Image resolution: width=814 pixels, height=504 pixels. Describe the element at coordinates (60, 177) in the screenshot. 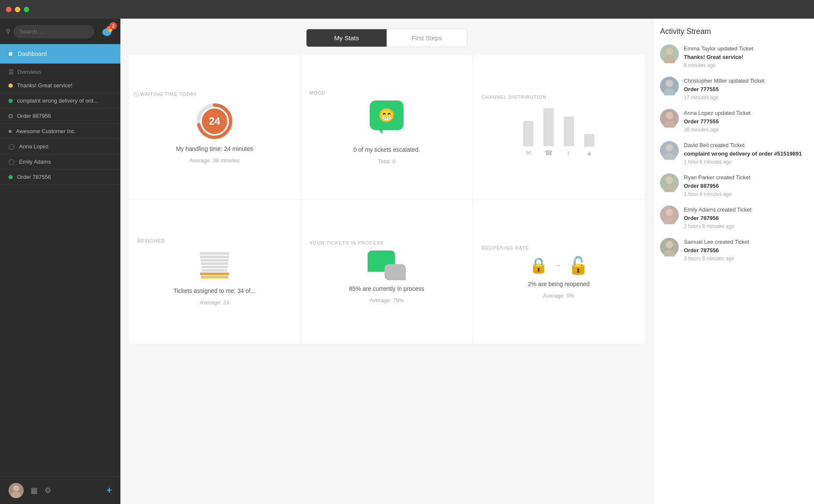

I see `sidebar-item-order787556: Order 787556` at that location.